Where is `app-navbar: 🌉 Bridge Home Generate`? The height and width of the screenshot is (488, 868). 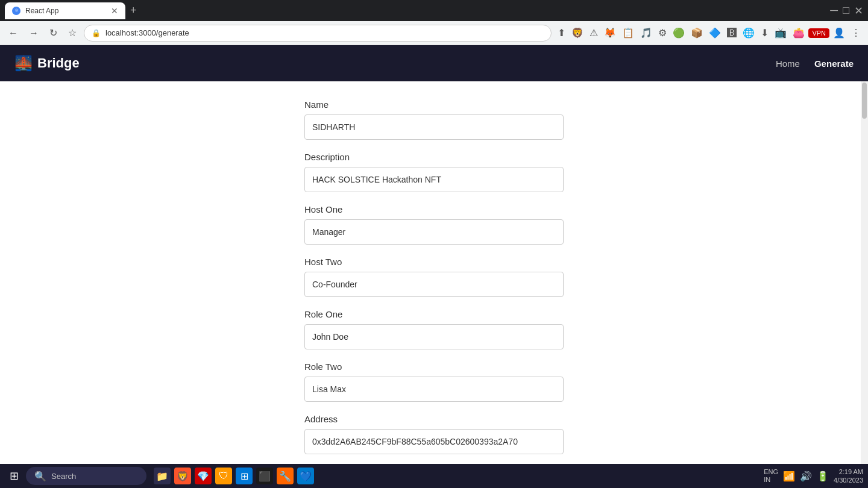 app-navbar: 🌉 Bridge Home Generate is located at coordinates (434, 63).